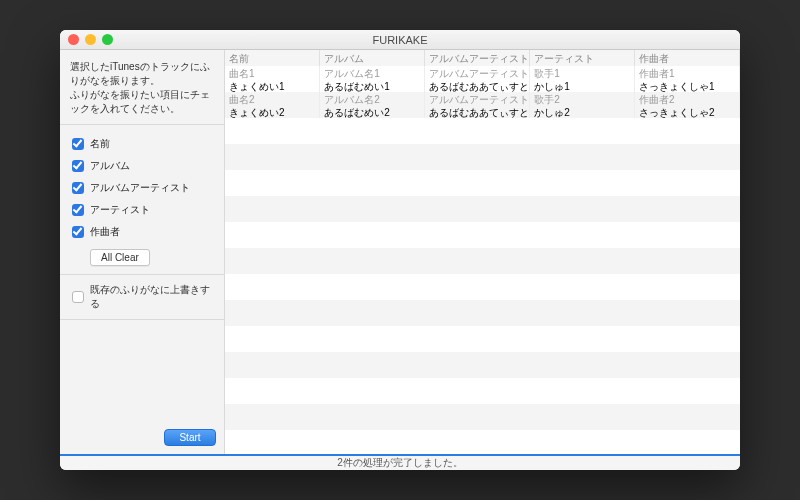  I want to click on original-text: アルバムアーティスト名2, so click(477, 100).